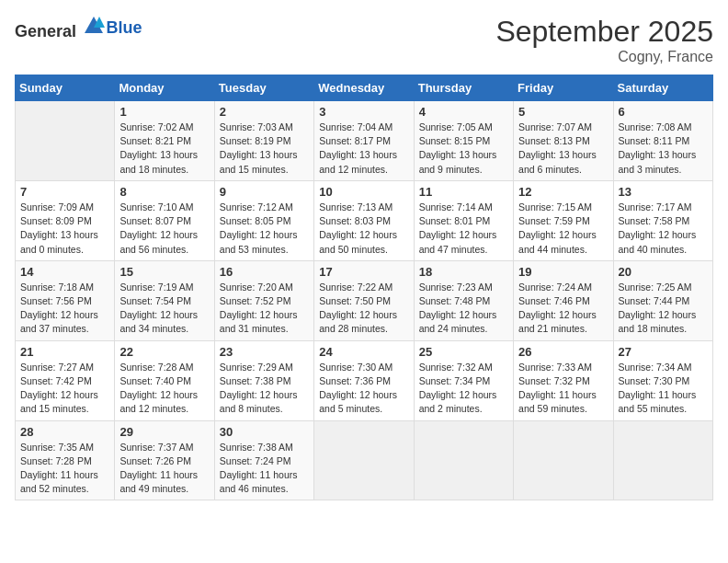 The image size is (728, 563). I want to click on logo-general: General, so click(46, 31).